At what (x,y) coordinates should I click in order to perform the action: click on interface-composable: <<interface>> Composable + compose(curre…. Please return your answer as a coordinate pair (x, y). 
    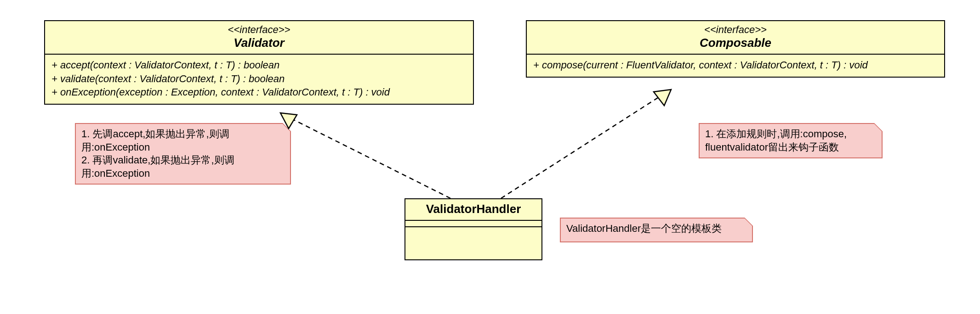
    Looking at the image, I should click on (735, 49).